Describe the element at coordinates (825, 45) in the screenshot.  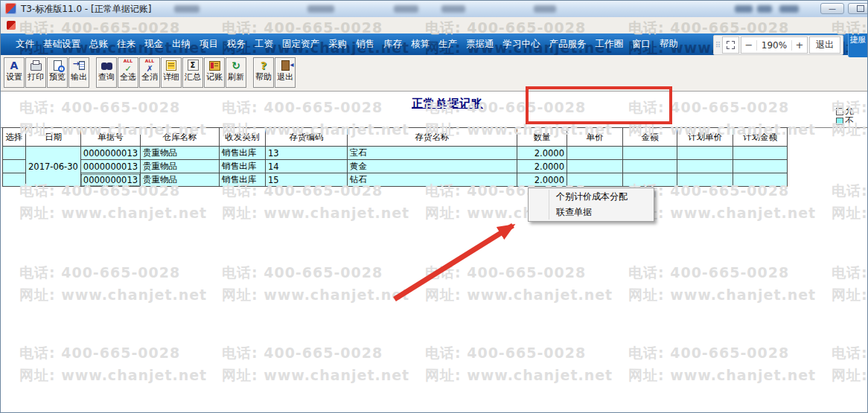
I see `zoom-exit-button: 退出` at that location.